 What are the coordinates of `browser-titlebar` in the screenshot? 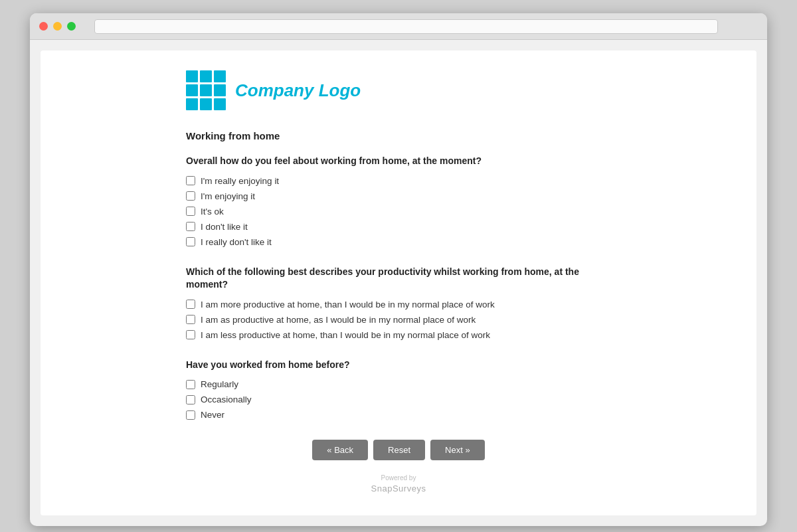 It's located at (398, 27).